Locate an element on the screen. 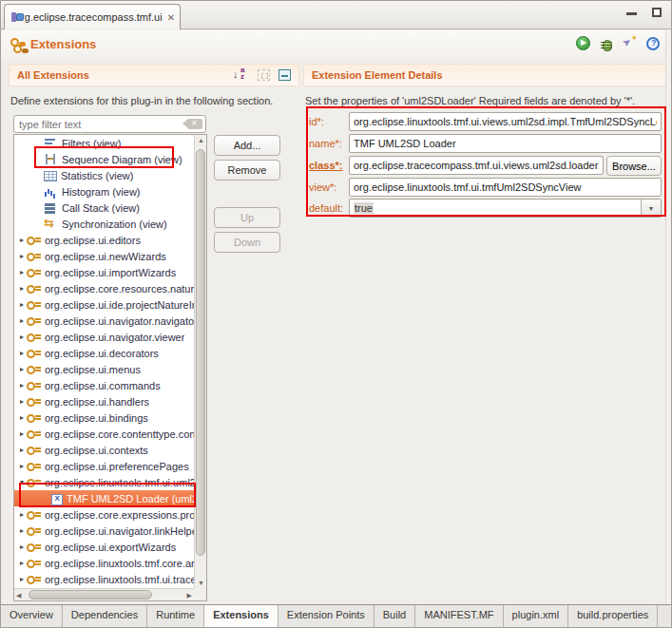 This screenshot has height=628, width=672. tree-item: ▸ org.eclipse.ui.ide.projectNatureIma is located at coordinates (105, 304).